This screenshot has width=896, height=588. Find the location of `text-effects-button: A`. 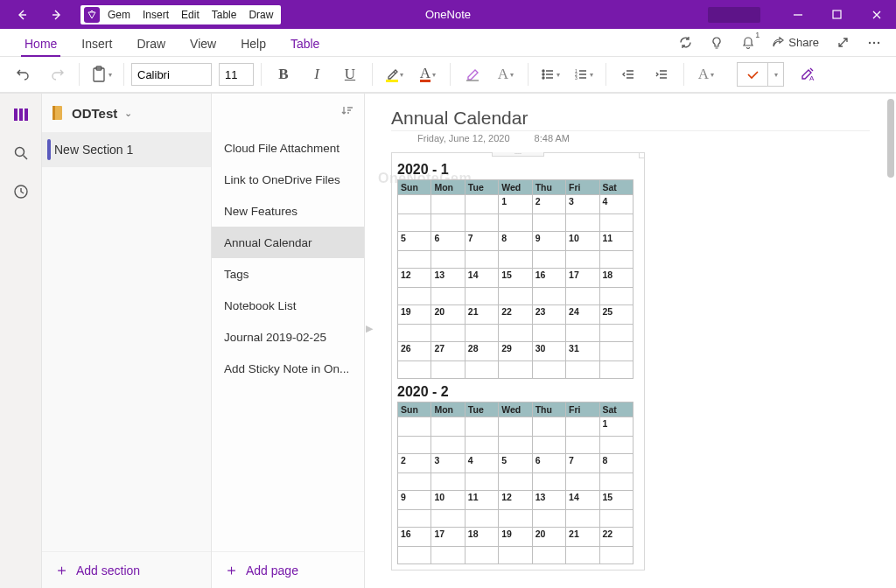

text-effects-button: A is located at coordinates (506, 74).